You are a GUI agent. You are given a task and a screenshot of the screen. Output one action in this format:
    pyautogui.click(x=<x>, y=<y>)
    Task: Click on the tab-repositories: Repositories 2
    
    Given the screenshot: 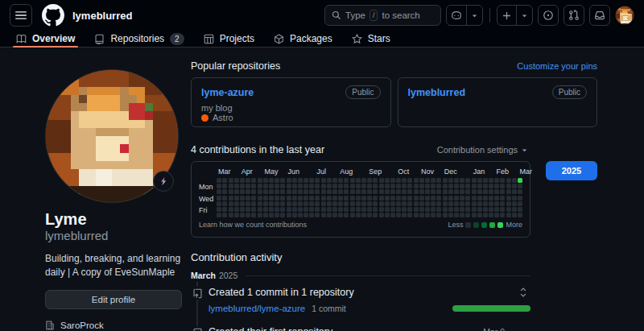 What is the action you would take?
    pyautogui.click(x=138, y=39)
    